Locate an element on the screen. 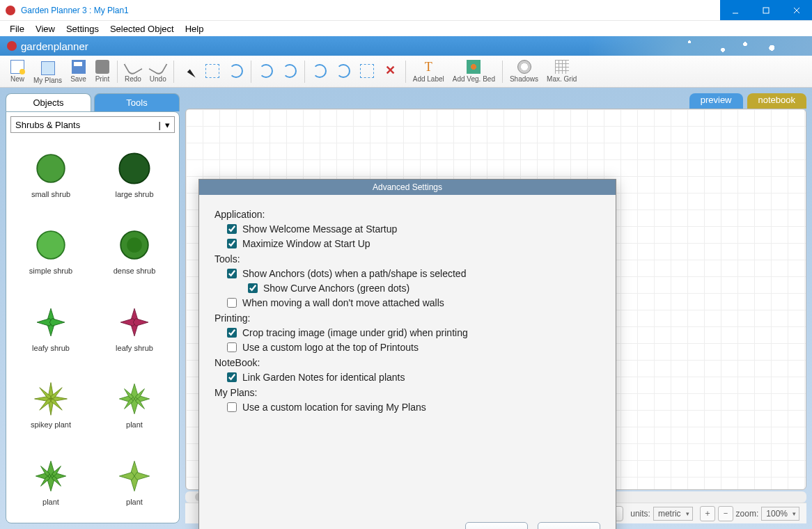 The width and height of the screenshot is (812, 529). tool-add-vegbed: Add Veg. Bed is located at coordinates (474, 71).